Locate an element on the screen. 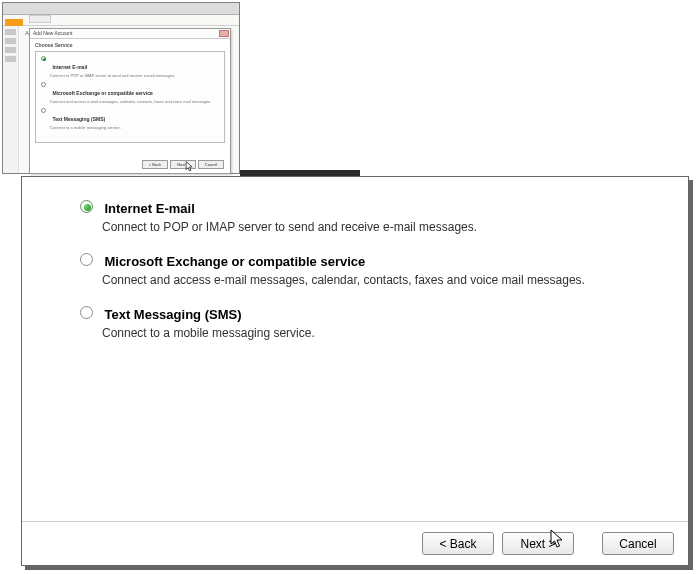 The height and width of the screenshot is (574, 697). option-internet-email: Internet E-mail Connect to POP or IMAP s… is located at coordinates (370, 216).